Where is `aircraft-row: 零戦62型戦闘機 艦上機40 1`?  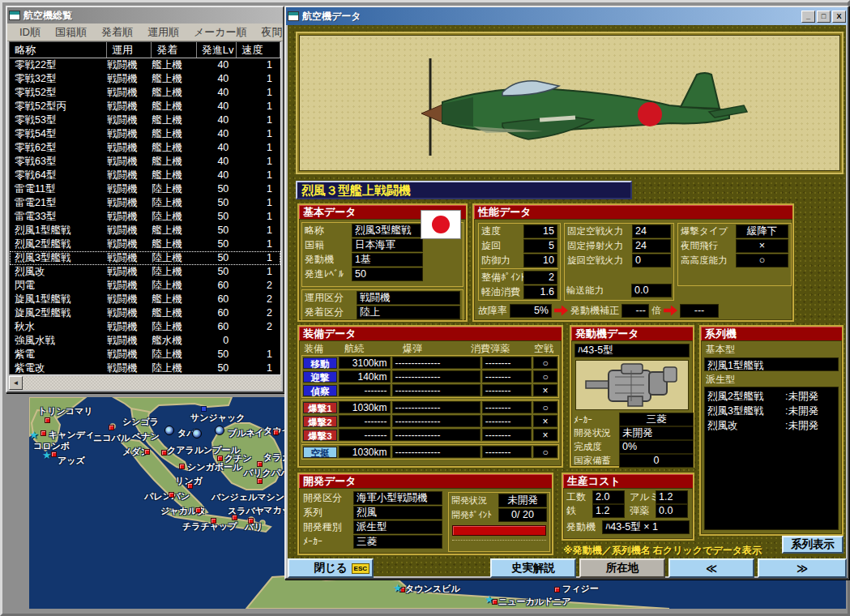
aircraft-row: 零戦62型戦闘機 艦上機40 1 is located at coordinates (145, 148).